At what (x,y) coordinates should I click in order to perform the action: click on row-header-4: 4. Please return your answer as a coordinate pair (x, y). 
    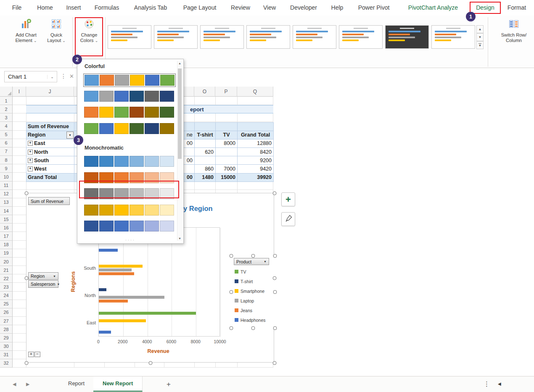
    Looking at the image, I should click on (6, 126).